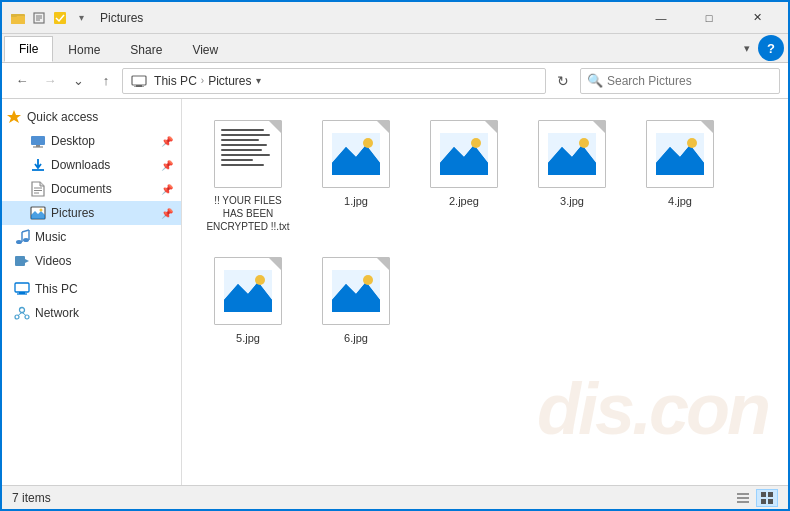  I want to click on help-button: ?, so click(771, 48).